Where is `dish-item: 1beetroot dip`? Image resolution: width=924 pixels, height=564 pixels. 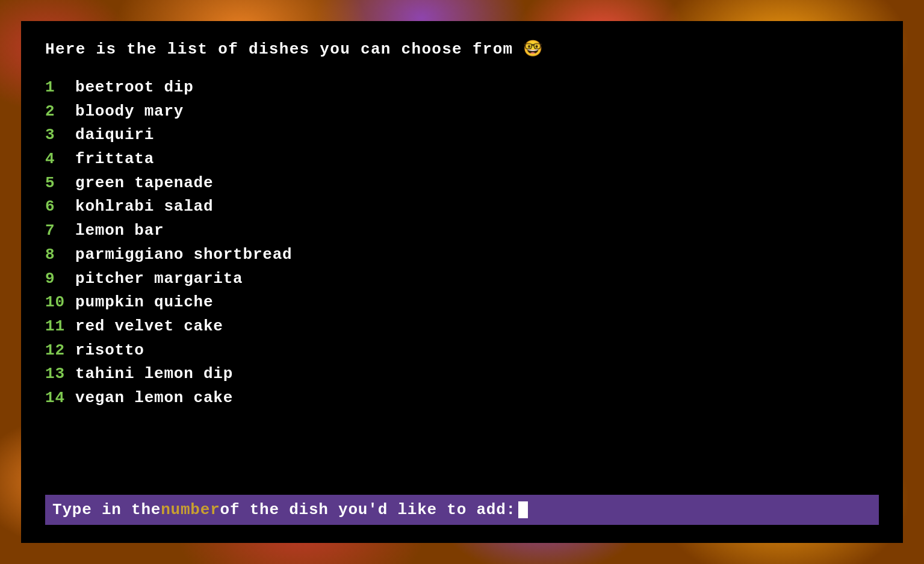
dish-item: 1beetroot dip is located at coordinates (462, 88).